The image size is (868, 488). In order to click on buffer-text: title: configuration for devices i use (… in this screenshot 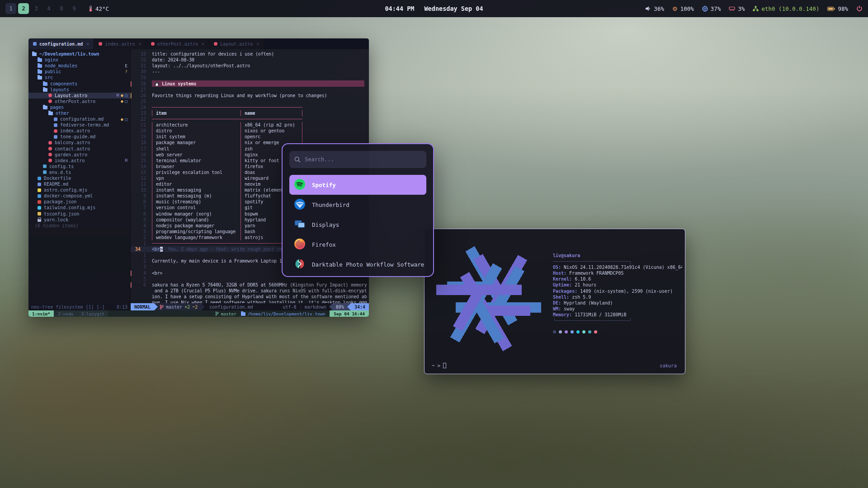, I will do `click(213, 54)`.